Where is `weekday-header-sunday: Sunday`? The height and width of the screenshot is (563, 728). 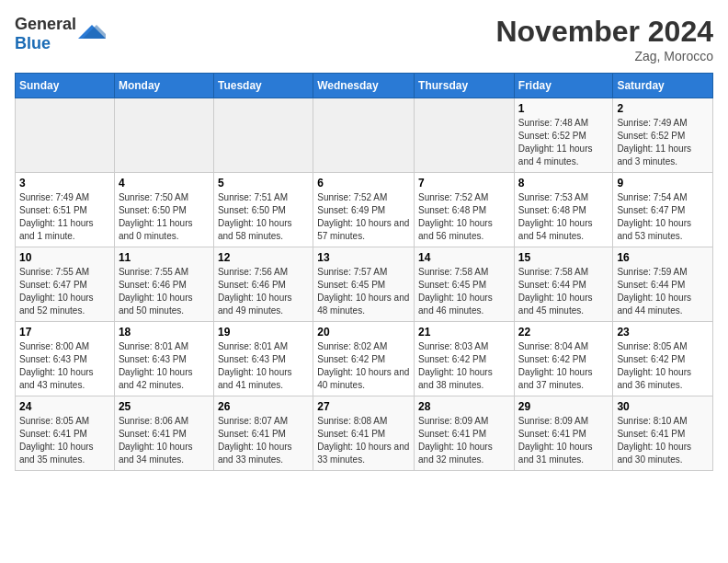
weekday-header-sunday: Sunday is located at coordinates (65, 86).